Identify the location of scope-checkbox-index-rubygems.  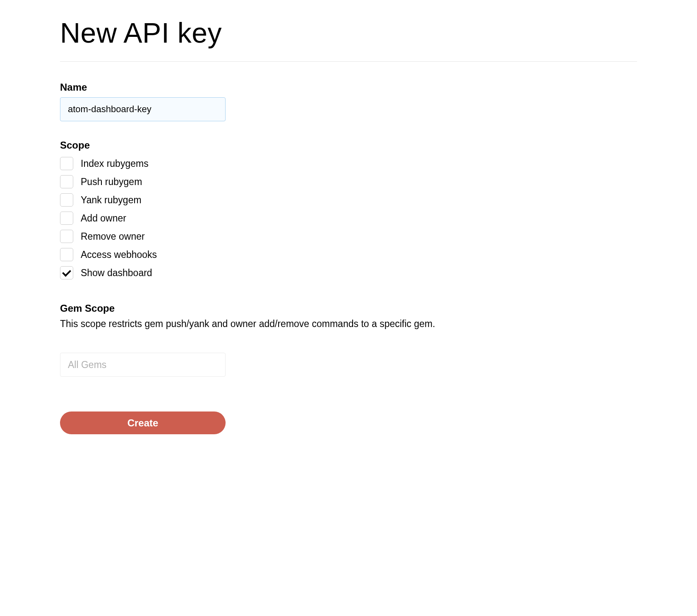
(67, 164).